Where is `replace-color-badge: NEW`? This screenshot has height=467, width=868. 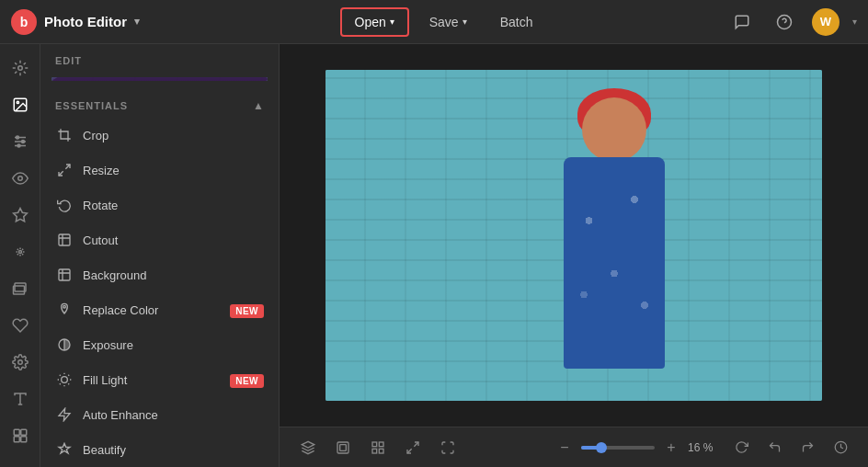 replace-color-badge: NEW is located at coordinates (246, 310).